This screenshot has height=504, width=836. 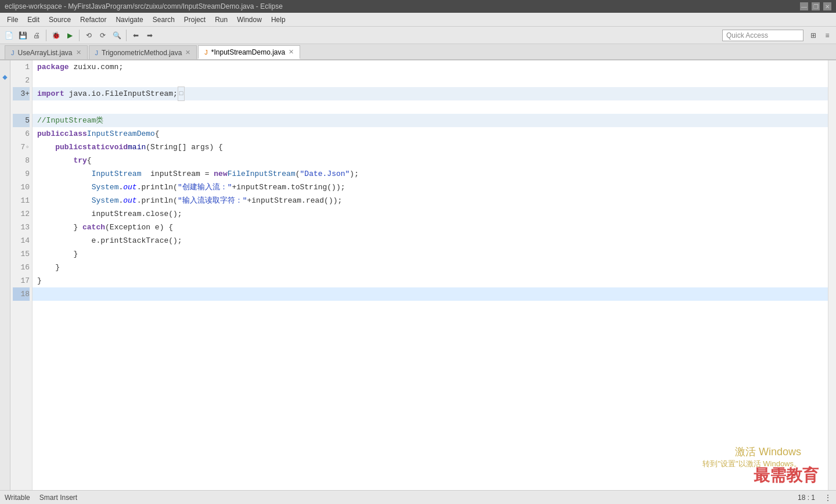 What do you see at coordinates (13, 53) in the screenshot?
I see `tab-icon-1: J` at bounding box center [13, 53].